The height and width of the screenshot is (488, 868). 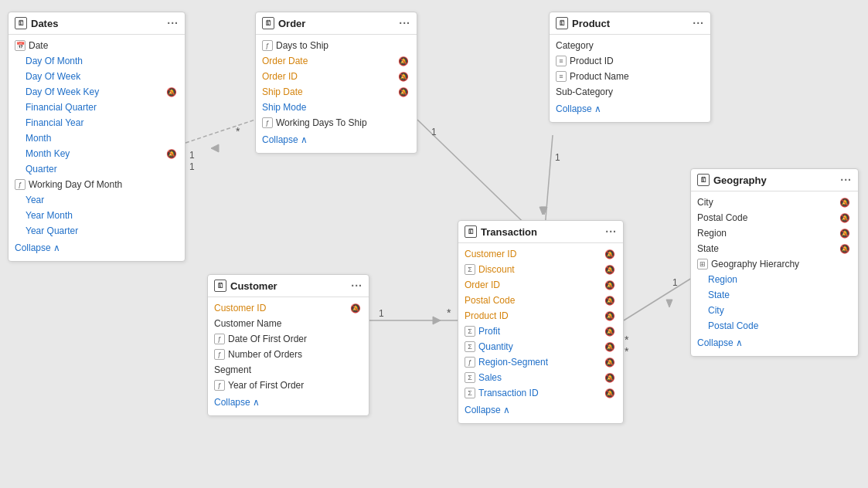 What do you see at coordinates (403, 77) in the screenshot?
I see `hide-order-id-icon: 🔕` at bounding box center [403, 77].